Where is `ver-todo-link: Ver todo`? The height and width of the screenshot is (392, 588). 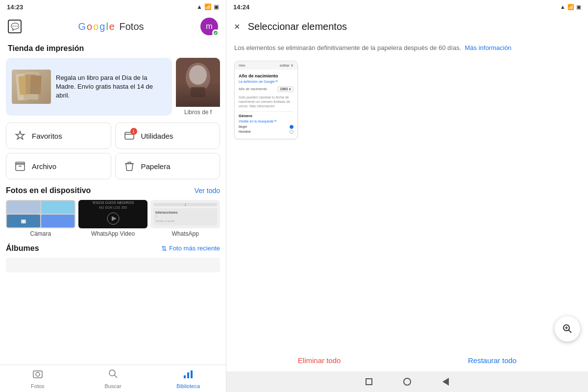 ver-todo-link: Ver todo is located at coordinates (207, 191).